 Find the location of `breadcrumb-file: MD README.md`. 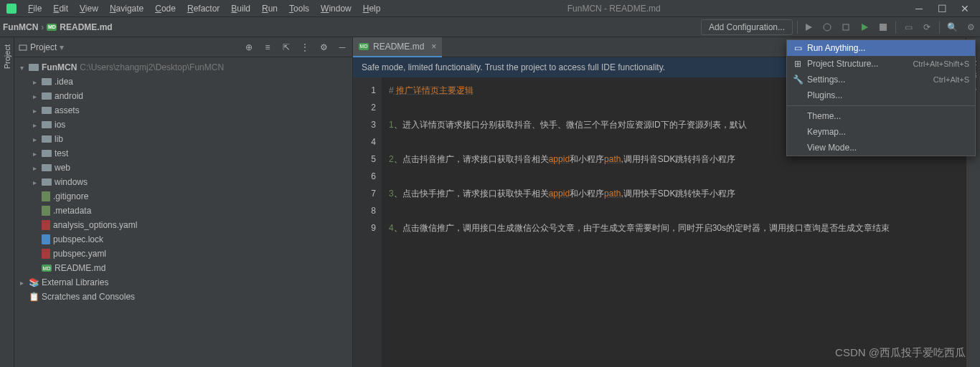

breadcrumb-file: MD README.md is located at coordinates (79, 27).